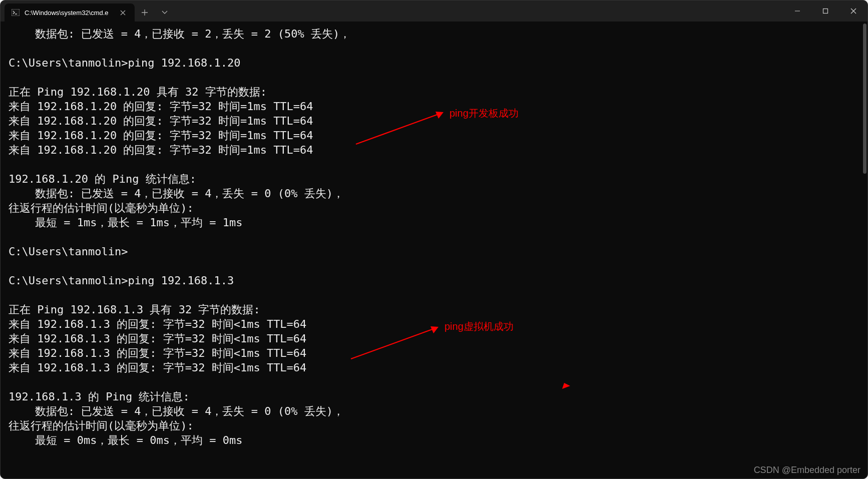 This screenshot has width=868, height=479. What do you see at coordinates (434, 92) in the screenshot?
I see `terminal-line: 正在 Ping 192.168.1.20 具有 32 字节的数据:` at bounding box center [434, 92].